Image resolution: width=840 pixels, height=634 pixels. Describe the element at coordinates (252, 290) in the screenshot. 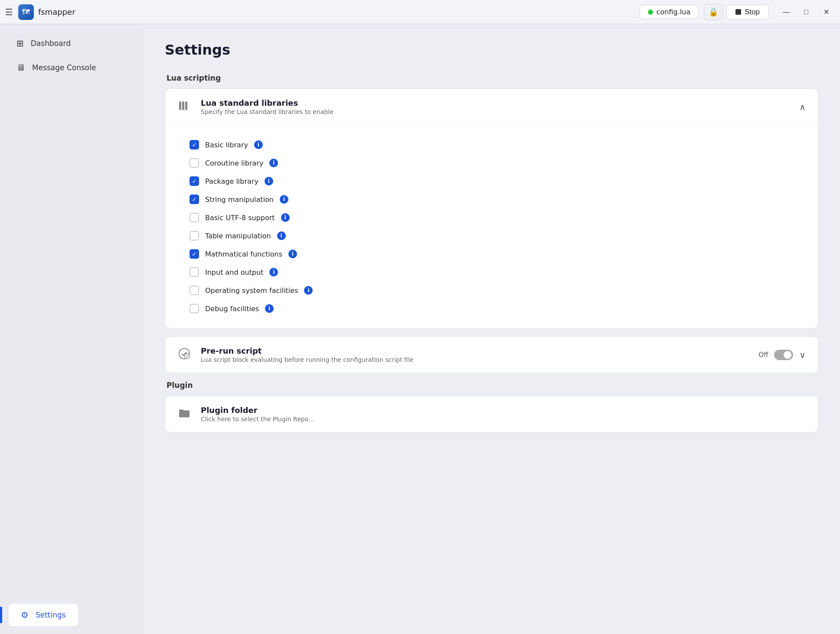

I see `checkbox-label-os-facilities: Operating system facilities` at that location.